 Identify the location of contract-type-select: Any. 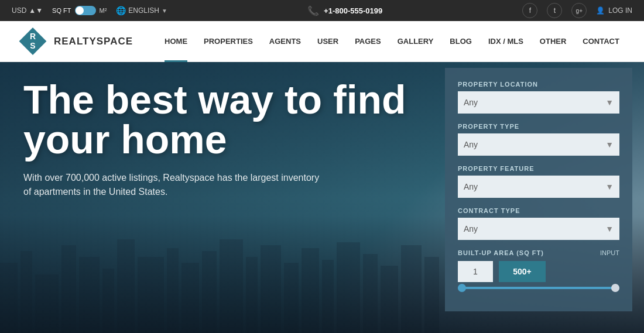
(539, 229).